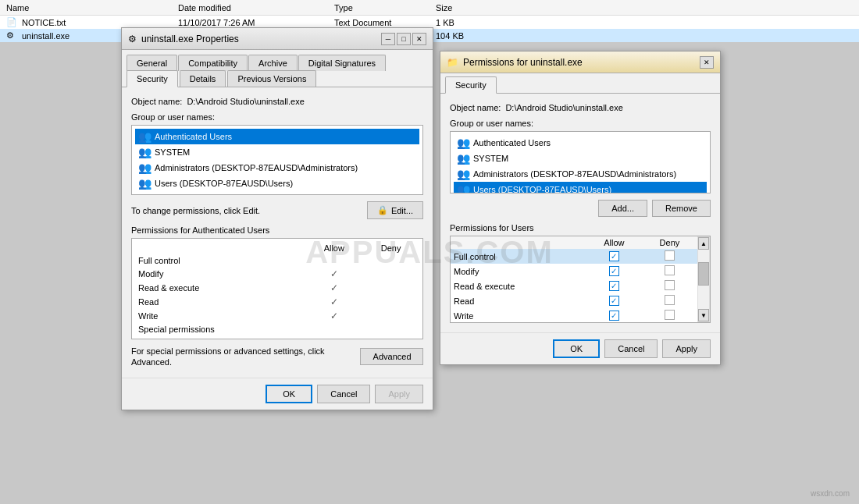 This screenshot has width=859, height=504. I want to click on ok-button-props: OK, so click(289, 394).